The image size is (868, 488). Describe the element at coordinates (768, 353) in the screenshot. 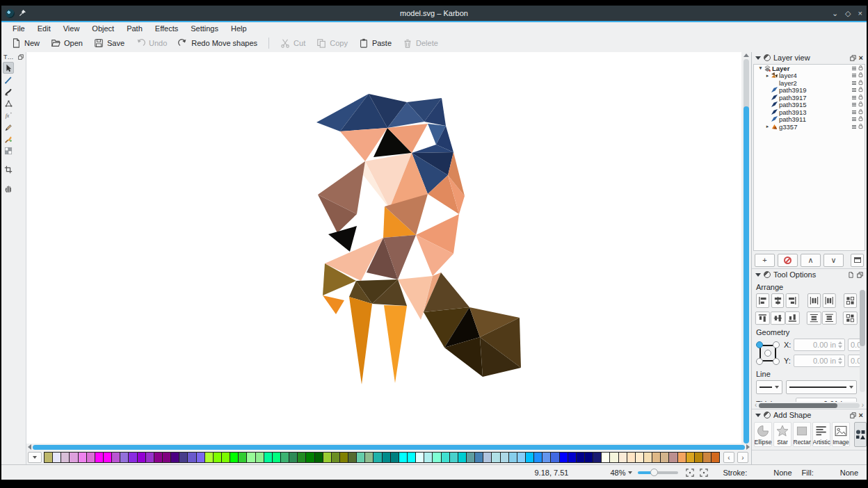

I see `anchor-point-selector` at that location.